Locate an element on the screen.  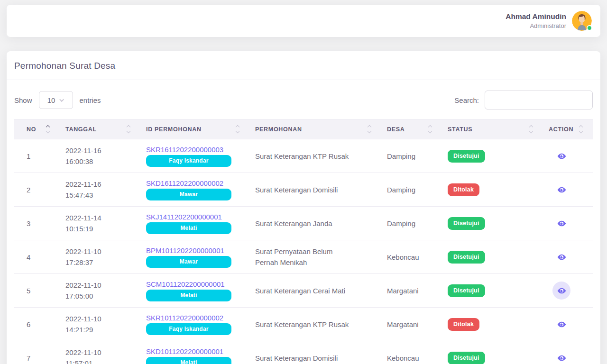
show-label: Show is located at coordinates (23, 100).